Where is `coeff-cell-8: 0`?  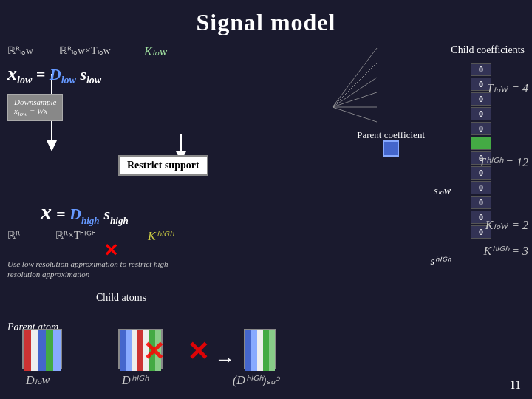
coeff-cell-8: 0 is located at coordinates (481, 188).